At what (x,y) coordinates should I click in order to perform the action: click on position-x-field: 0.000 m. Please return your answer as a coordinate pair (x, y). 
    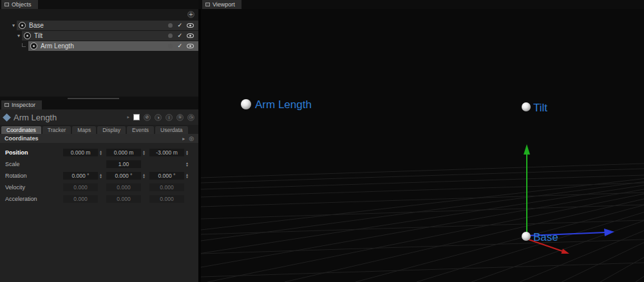
    Looking at the image, I should click on (80, 153).